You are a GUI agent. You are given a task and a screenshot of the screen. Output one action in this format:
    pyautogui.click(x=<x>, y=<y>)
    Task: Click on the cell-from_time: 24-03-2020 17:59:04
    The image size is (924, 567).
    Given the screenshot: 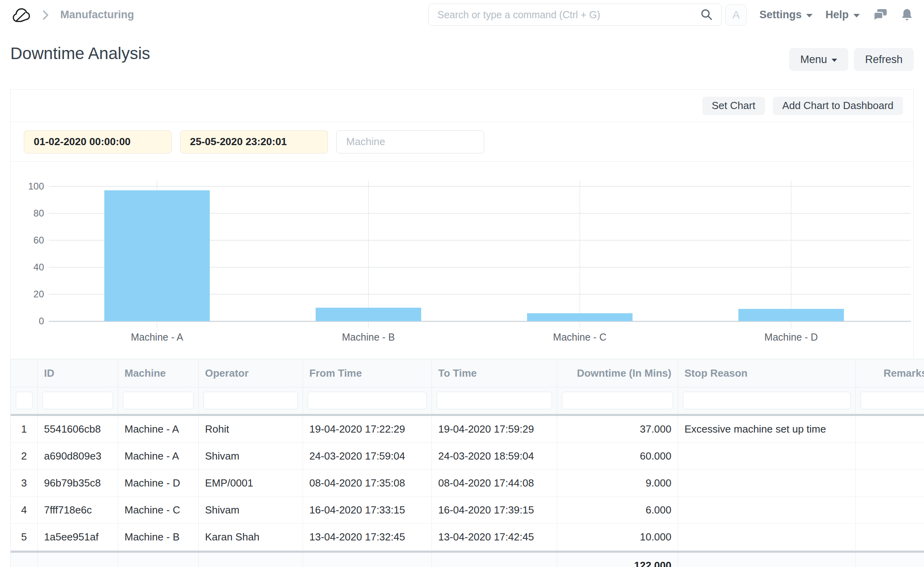 What is the action you would take?
    pyautogui.click(x=367, y=456)
    